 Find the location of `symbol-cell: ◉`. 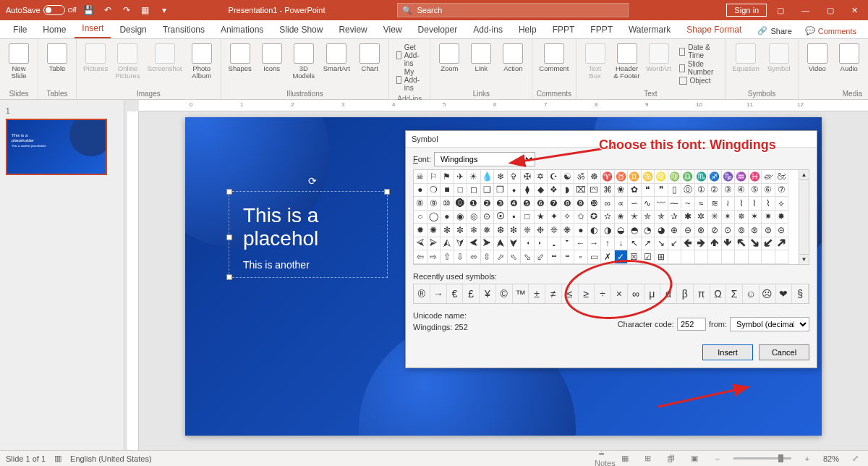

symbol-cell: ◉ is located at coordinates (461, 217).